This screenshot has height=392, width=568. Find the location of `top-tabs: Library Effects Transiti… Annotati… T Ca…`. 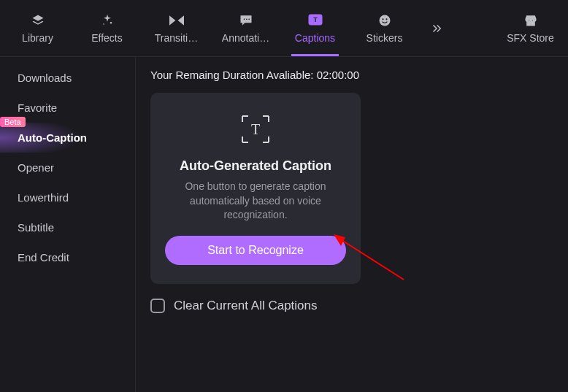

top-tabs: Library Effects Transiti… Annotati… T Ca… is located at coordinates (284, 28).